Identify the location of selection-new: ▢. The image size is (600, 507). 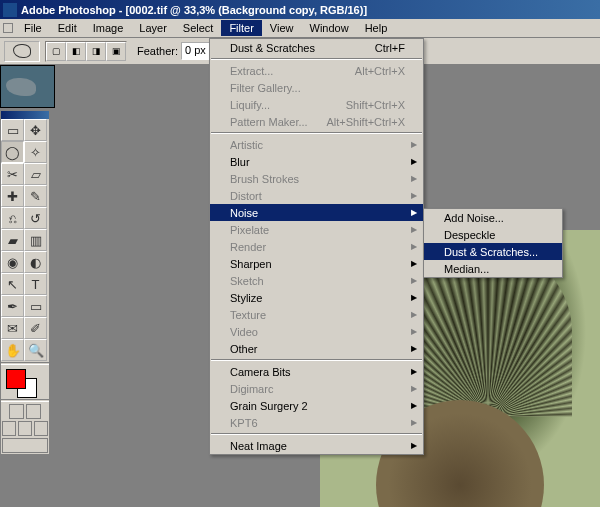
(56, 52).